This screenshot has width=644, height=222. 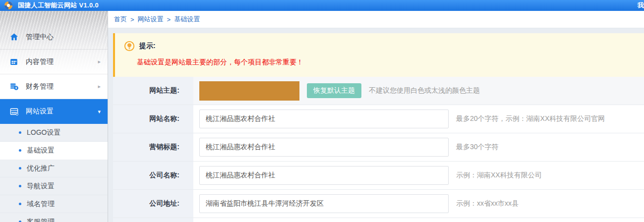 I want to click on submenu-item-label: 域名管理, so click(x=41, y=204).